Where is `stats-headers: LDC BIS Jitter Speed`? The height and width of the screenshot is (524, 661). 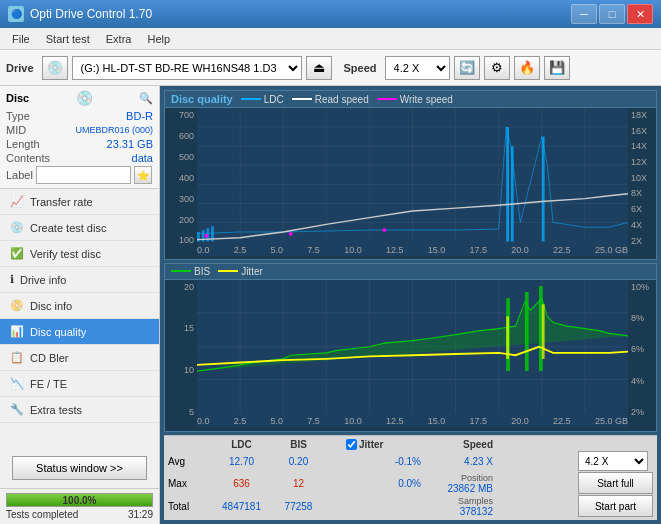
stats-headers: LDC BIS Jitter Speed is located at coordinates (410, 444).